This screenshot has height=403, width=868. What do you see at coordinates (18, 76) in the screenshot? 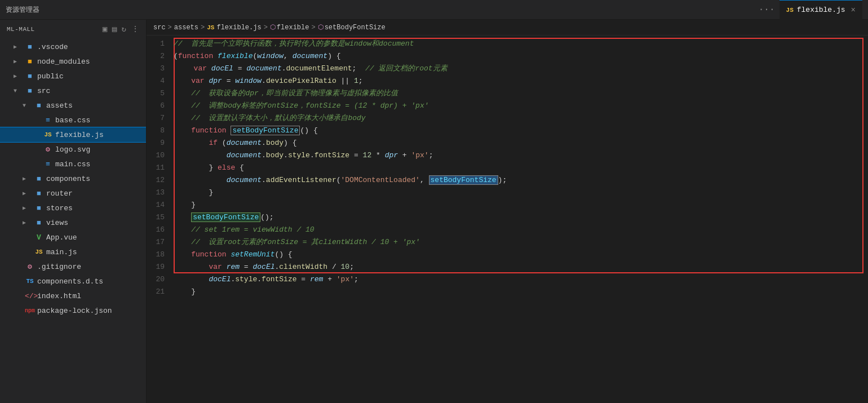
I see `arrow-public: ▶` at bounding box center [18, 76].